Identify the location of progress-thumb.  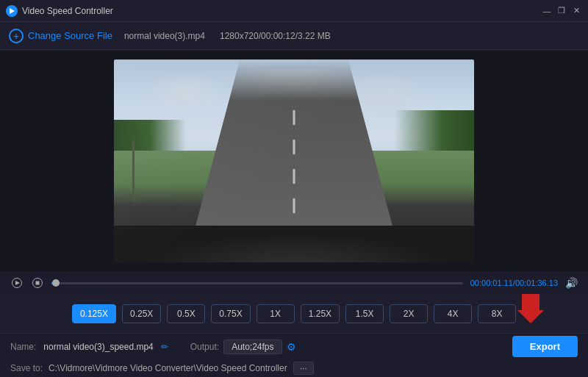
(56, 283).